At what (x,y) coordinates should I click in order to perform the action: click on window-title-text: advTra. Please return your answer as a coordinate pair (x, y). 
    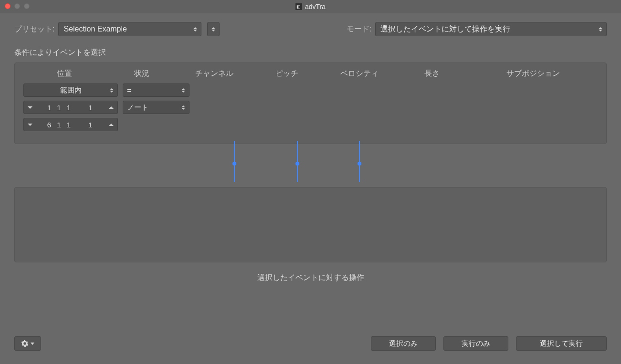
    Looking at the image, I should click on (315, 7).